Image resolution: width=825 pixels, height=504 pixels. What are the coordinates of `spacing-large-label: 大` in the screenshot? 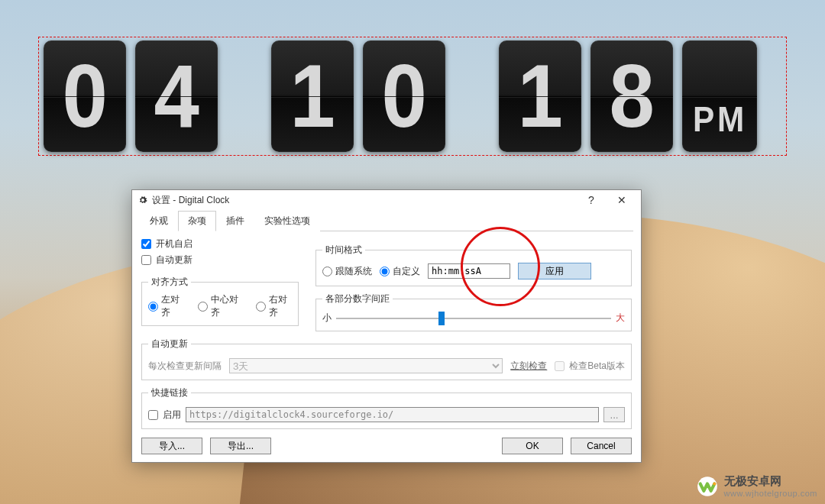 It's located at (620, 318).